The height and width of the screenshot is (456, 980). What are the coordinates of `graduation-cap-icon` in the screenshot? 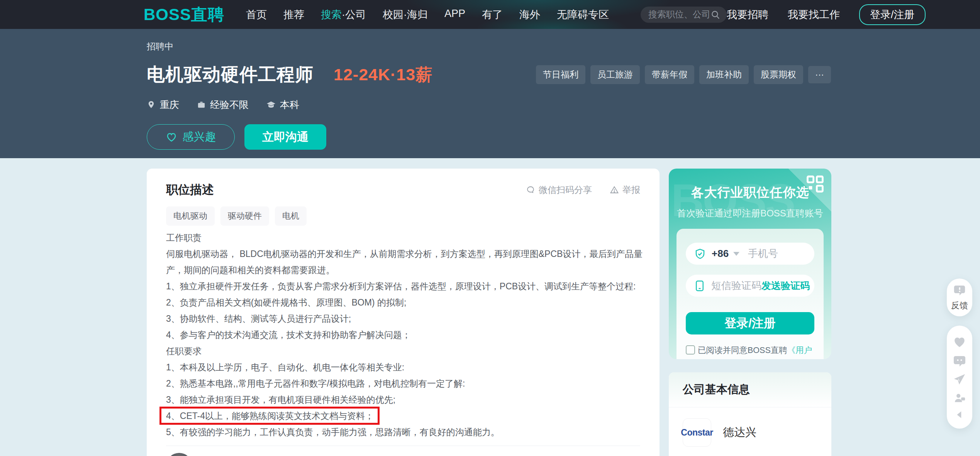 It's located at (271, 105).